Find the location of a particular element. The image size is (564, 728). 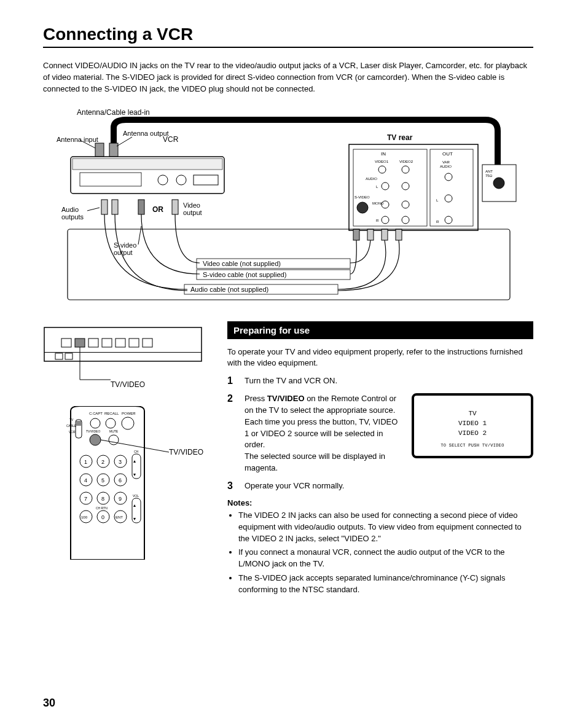

label-antenna-output: Antenna output is located at coordinates (146, 133).